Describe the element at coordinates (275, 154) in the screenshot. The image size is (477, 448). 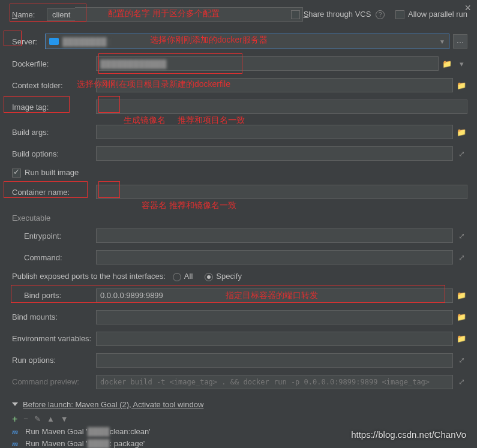
I see `buildopts-input` at that location.